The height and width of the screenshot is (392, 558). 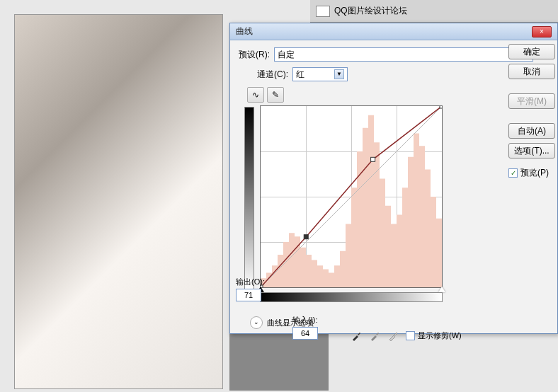 I want to click on preview-label: 预览(P), so click(x=535, y=173).